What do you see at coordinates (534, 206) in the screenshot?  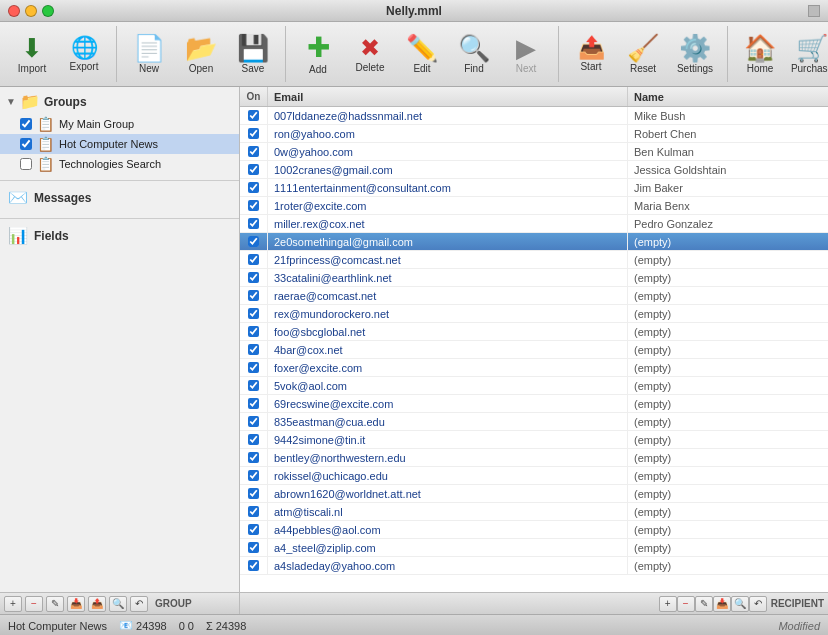 I see `table-row: 1roter@excite.comMaria Benx` at bounding box center [534, 206].